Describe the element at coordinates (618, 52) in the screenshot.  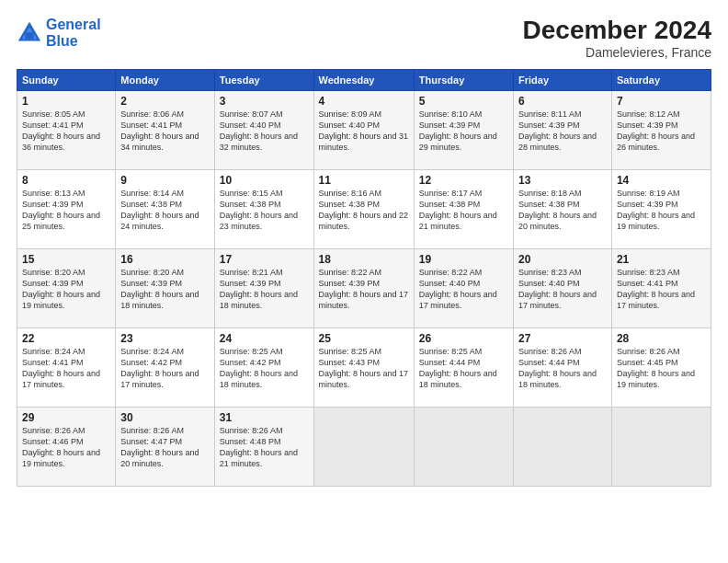
I see `subtitle: Damelevieres, France` at that location.